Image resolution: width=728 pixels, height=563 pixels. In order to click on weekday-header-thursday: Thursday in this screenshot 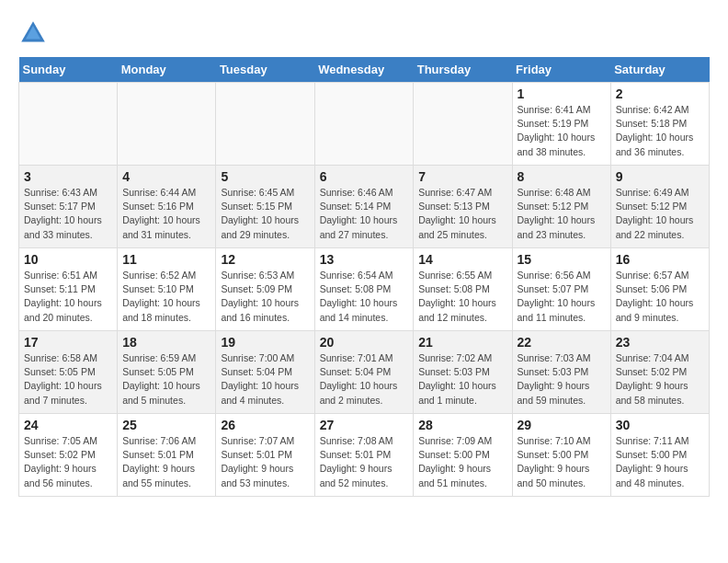, I will do `click(463, 70)`.